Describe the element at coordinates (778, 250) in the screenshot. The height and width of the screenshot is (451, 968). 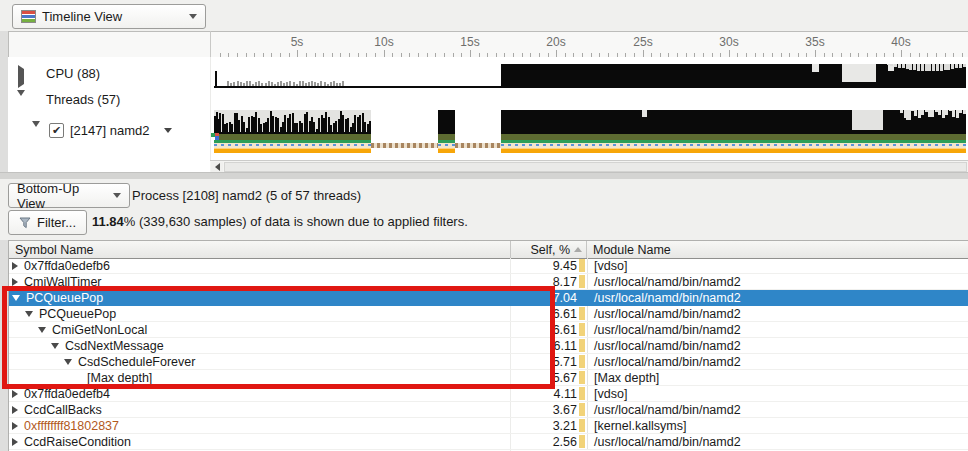
I see `column-header-module: Module Name` at that location.